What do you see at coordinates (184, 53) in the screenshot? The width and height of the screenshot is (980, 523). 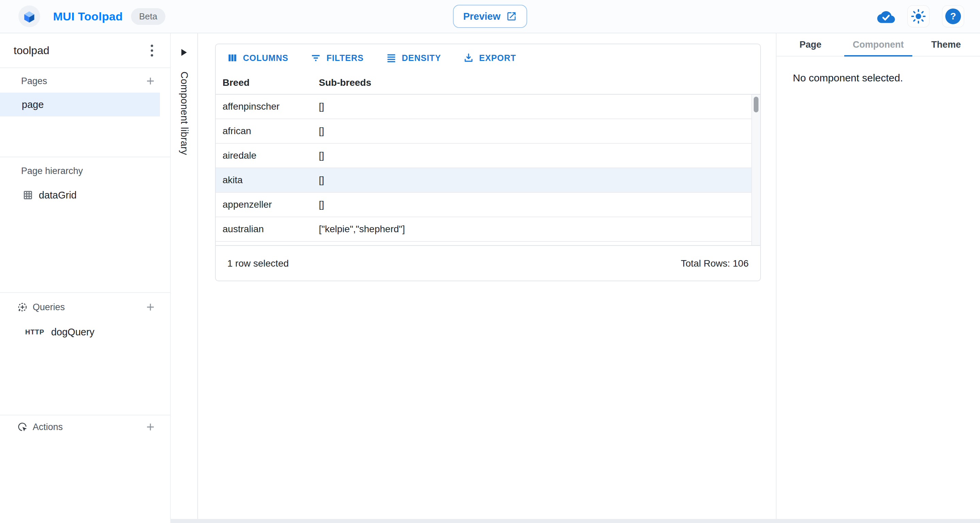 I see `expand-library-icon` at bounding box center [184, 53].